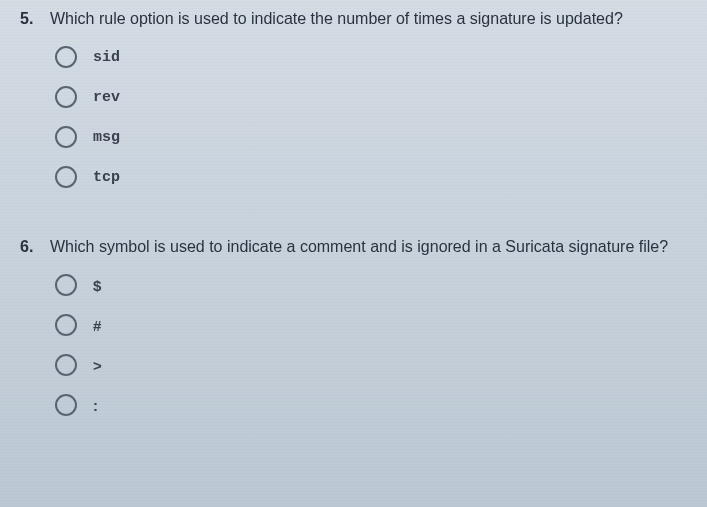 The image size is (707, 507). I want to click on option-row: rev, so click(371, 97).